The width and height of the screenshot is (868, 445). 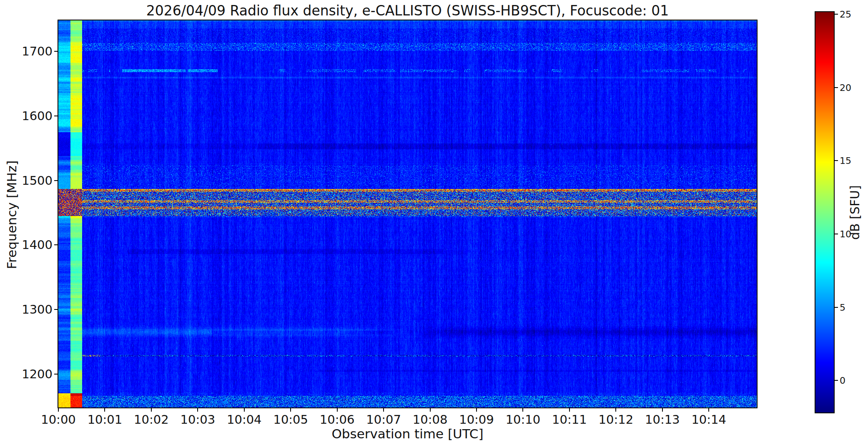 I want to click on x-tick-label: 10:04, so click(x=244, y=420).